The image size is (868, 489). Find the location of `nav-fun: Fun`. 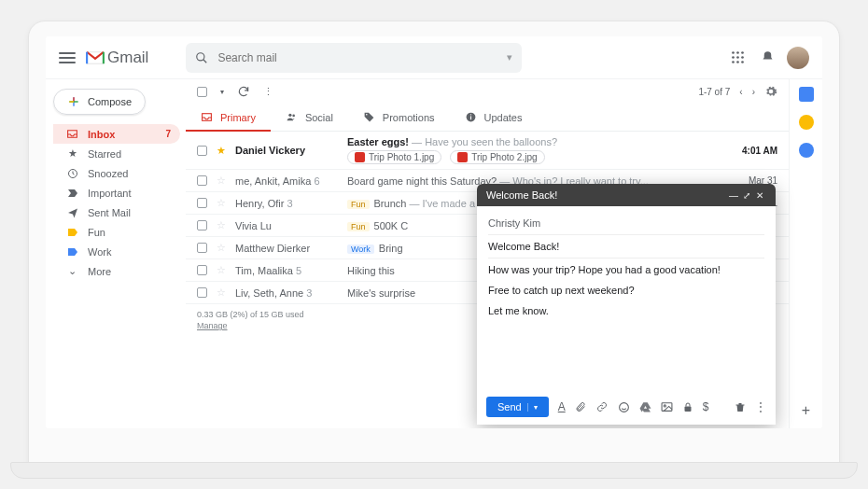

nav-fun: Fun is located at coordinates (117, 231).